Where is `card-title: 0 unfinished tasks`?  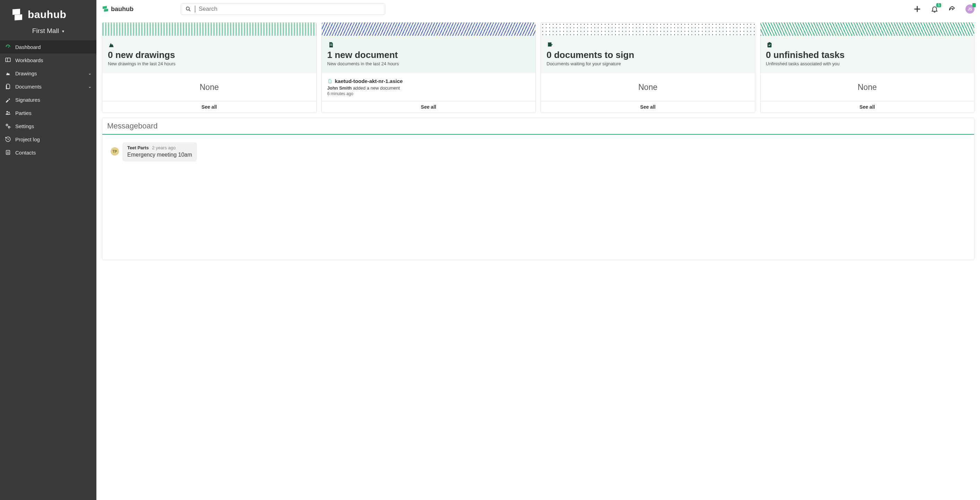
card-title: 0 unfinished tasks is located at coordinates (867, 55).